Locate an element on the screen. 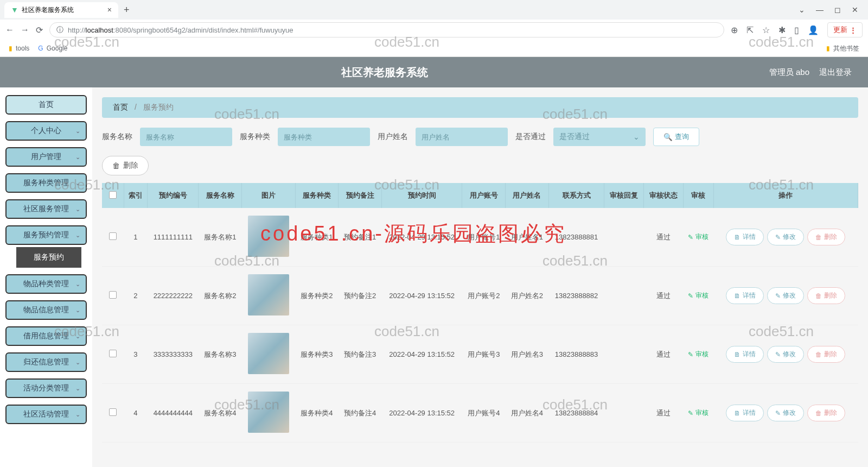  cell: 4 is located at coordinates (136, 413).